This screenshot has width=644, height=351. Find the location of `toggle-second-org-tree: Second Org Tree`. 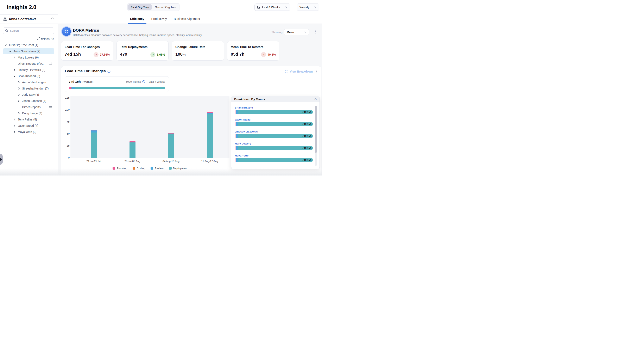

toggle-second-org-tree: Second Org Tree is located at coordinates (166, 7).